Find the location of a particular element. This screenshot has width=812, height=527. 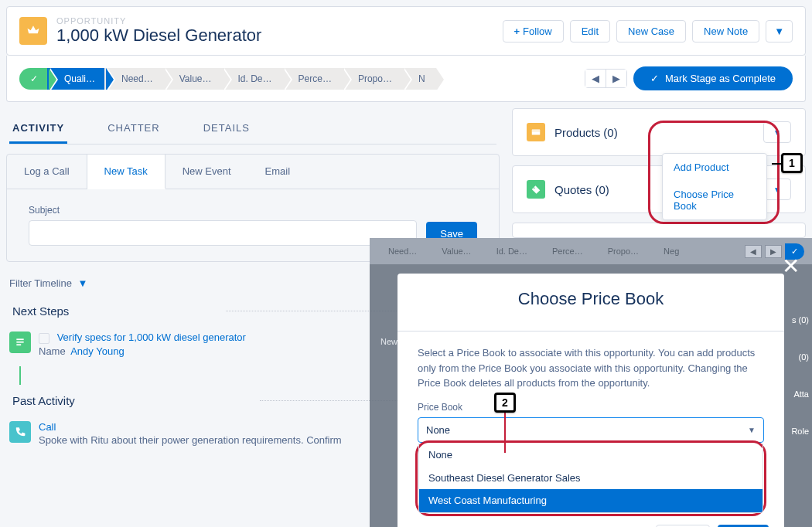

subject-input is located at coordinates (223, 233).